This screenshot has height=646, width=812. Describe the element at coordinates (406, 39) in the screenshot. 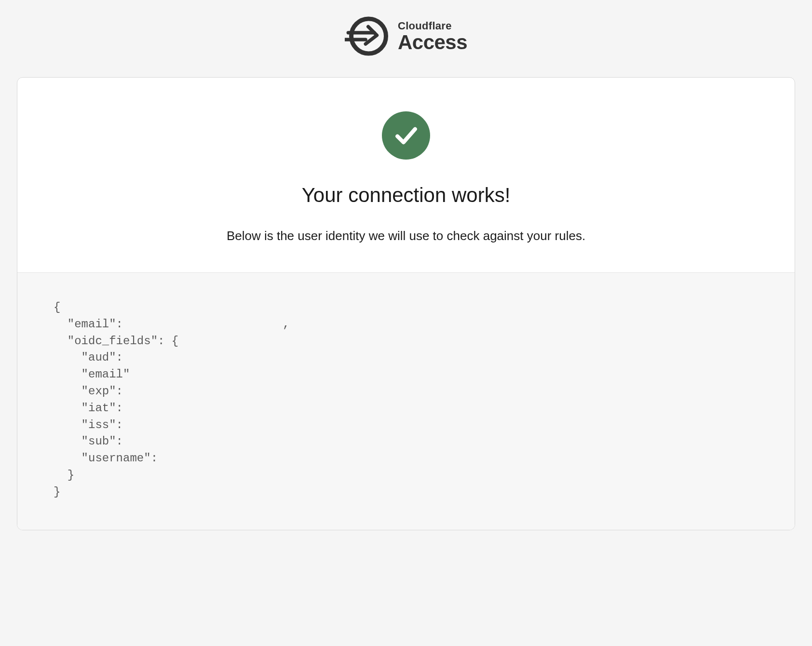

I see `page-header: Cloudflare Access` at that location.